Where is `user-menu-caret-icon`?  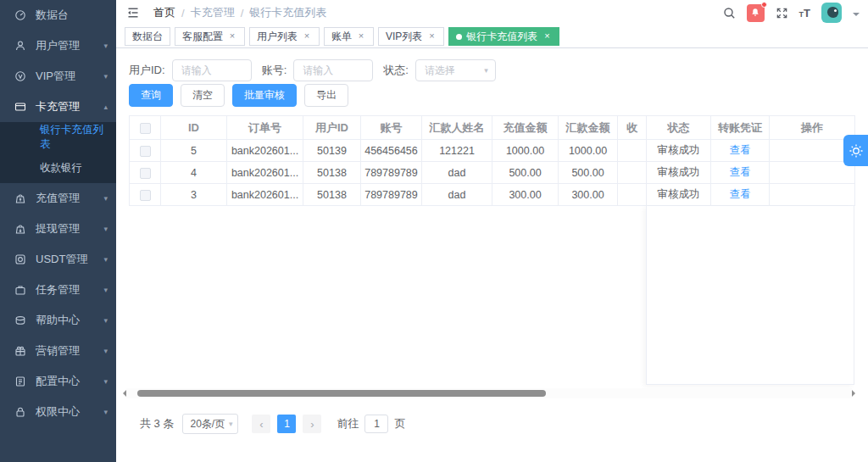 user-menu-caret-icon is located at coordinates (856, 16).